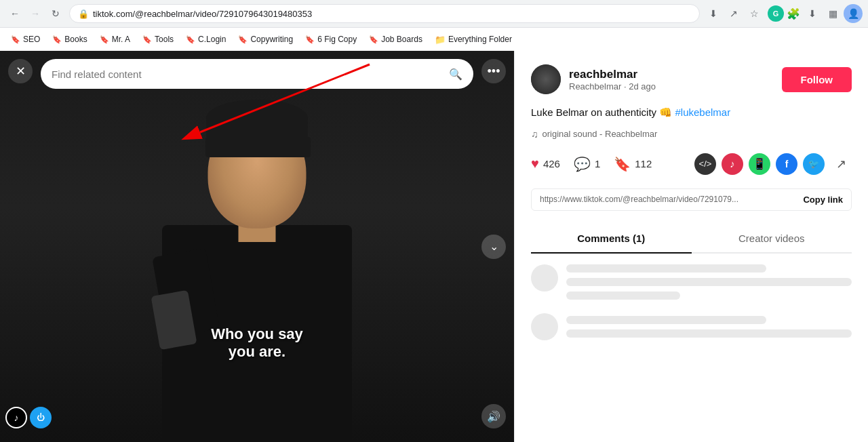  Describe the element at coordinates (814, 164) in the screenshot. I see `twitter-share-button: 🐦` at that location.